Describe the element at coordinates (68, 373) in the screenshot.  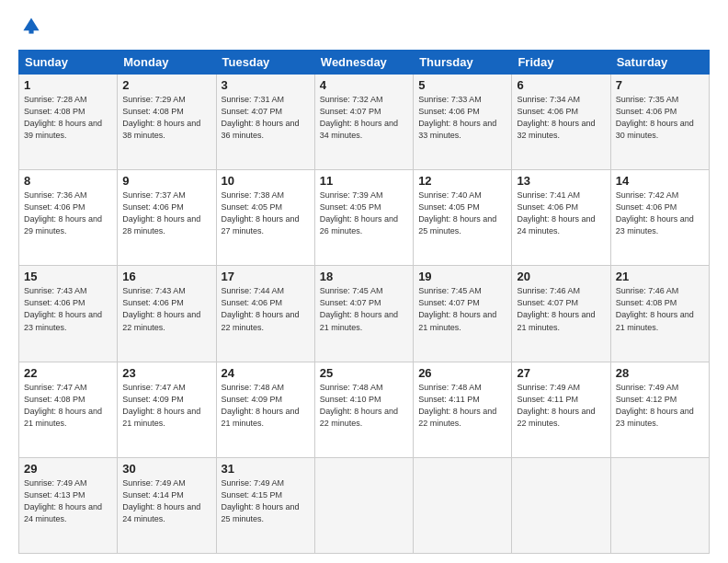
I see `day-number: 22` at that location.